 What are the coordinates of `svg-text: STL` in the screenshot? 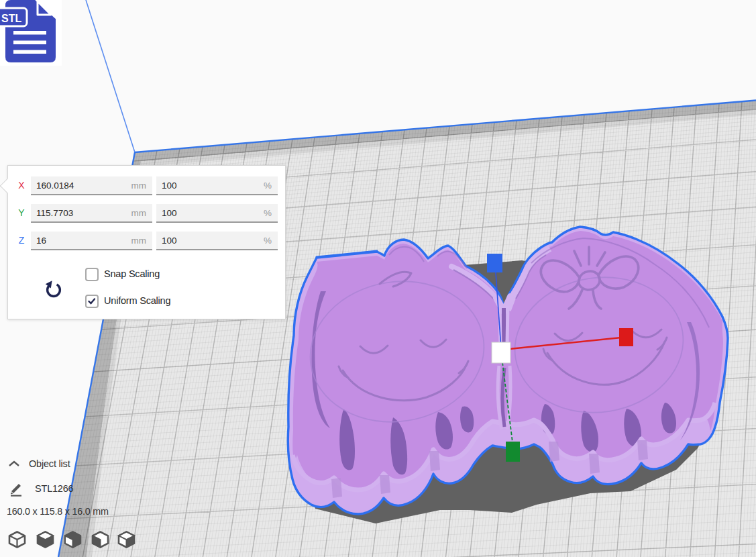 It's located at (11, 19).